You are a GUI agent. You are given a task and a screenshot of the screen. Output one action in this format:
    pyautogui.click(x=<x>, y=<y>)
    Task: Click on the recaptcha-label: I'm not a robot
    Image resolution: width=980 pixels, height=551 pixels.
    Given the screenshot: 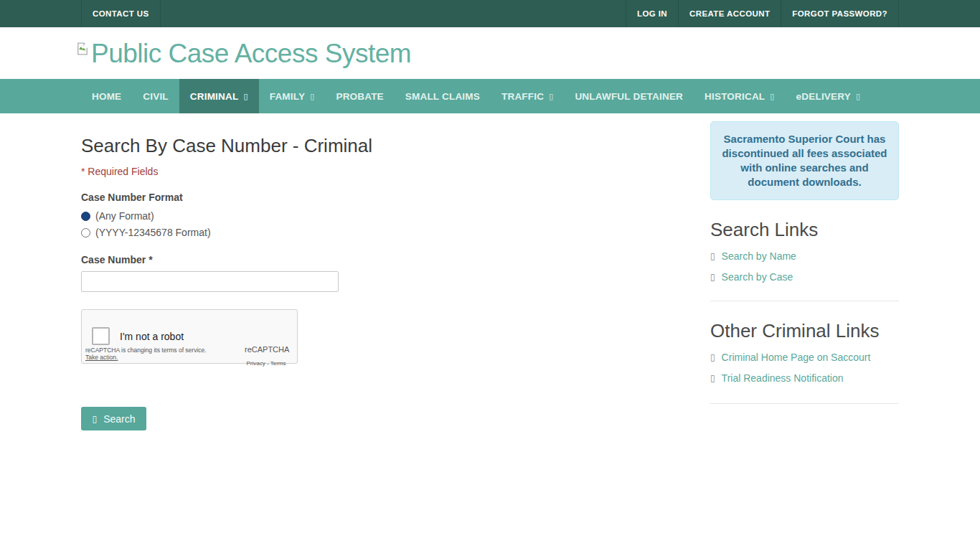 What is the action you would take?
    pyautogui.click(x=152, y=336)
    